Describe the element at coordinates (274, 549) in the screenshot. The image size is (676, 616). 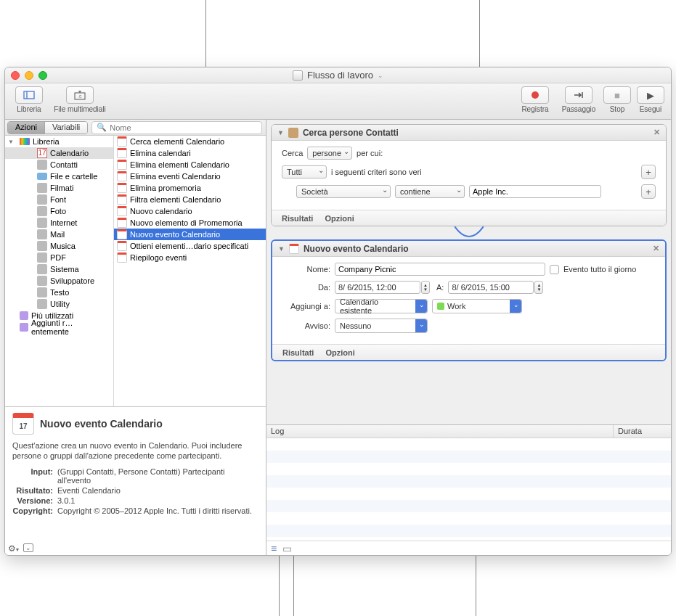
I see `log-view-list-icon: ≡` at that location.